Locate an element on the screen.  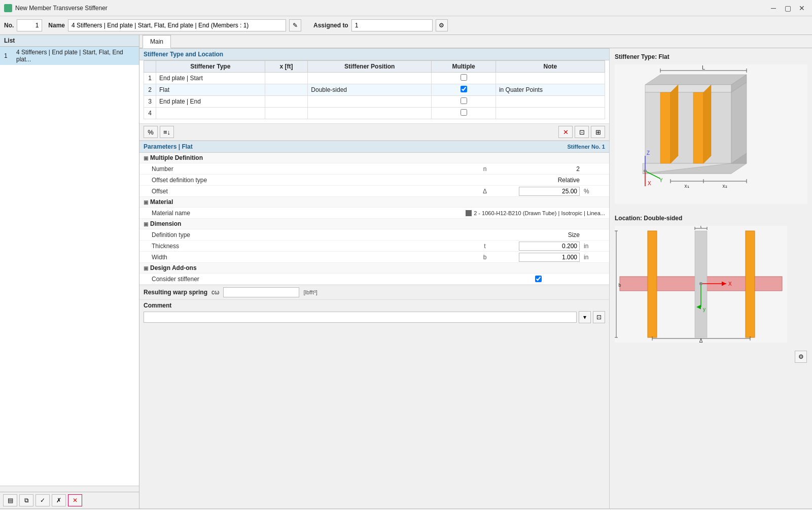
width-label: Width is located at coordinates (308, 257).